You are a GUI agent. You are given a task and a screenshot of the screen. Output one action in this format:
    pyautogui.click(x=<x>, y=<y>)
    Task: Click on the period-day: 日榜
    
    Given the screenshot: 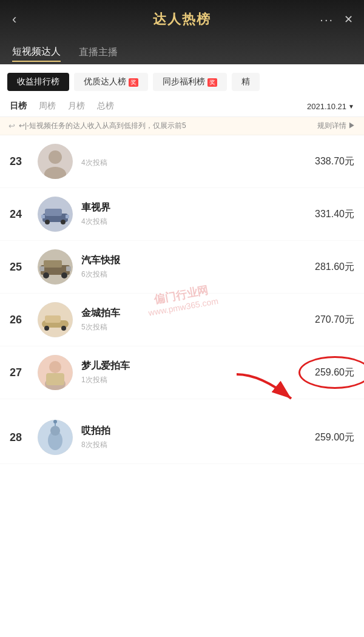 What is the action you would take?
    pyautogui.click(x=18, y=106)
    